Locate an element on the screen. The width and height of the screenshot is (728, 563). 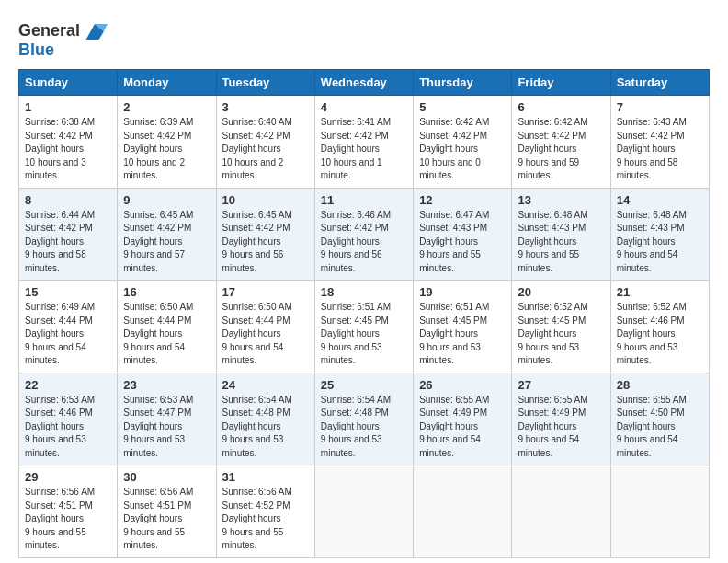
calendar-cell: 7 Sunrise: 6:43 AMSunset: 4:42 PMDayligh… is located at coordinates (660, 142).